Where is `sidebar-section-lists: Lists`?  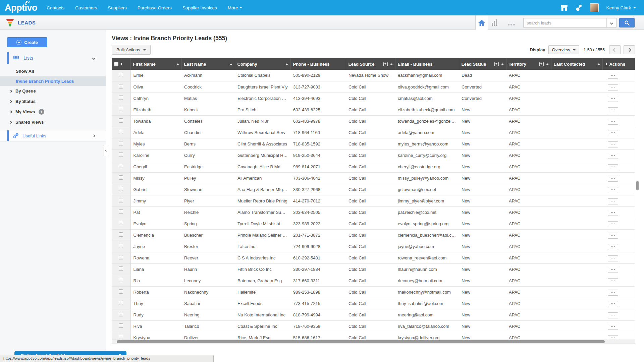
sidebar-section-lists: Lists is located at coordinates (53, 58).